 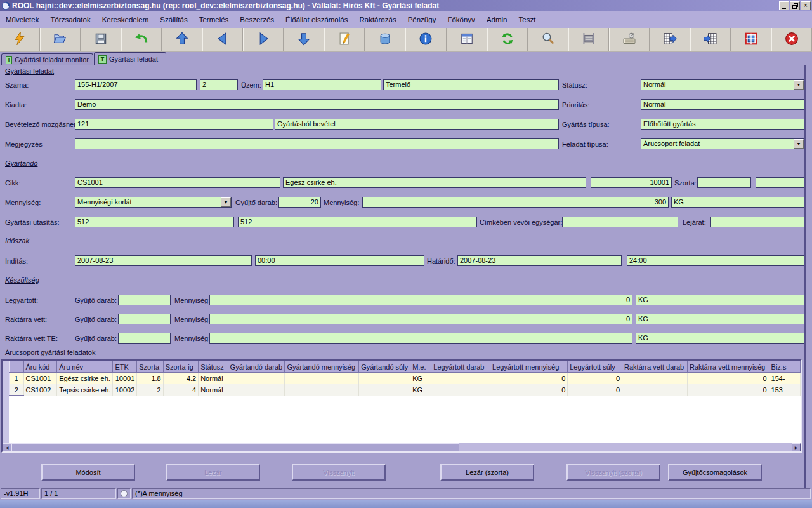 What do you see at coordinates (384, 367) in the screenshot?
I see `col-gyartando-suly: Gyártandó súly` at bounding box center [384, 367].